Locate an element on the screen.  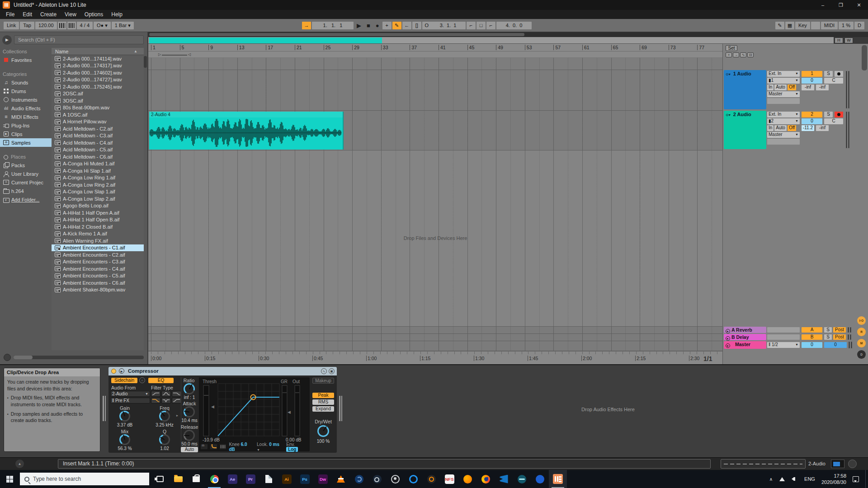
taskbar-icon-steam is located at coordinates (377, 479).